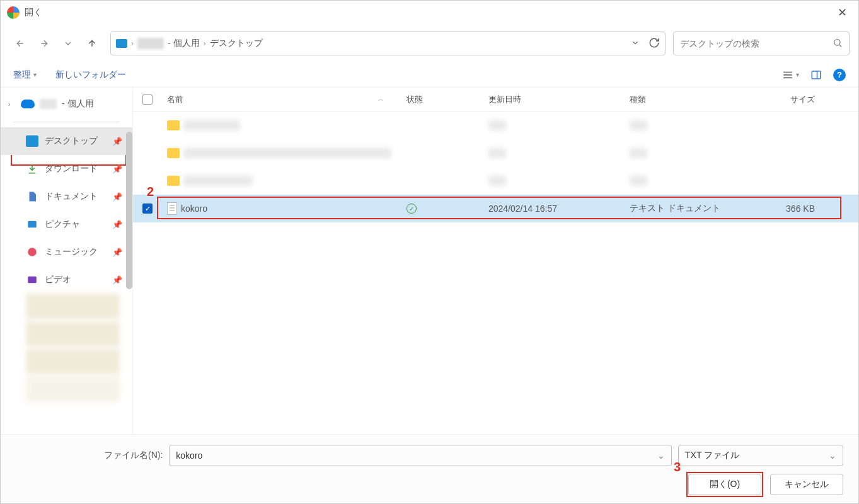 This screenshot has height=504, width=859. Describe the element at coordinates (554, 209) in the screenshot. I see `file-date: 2024/02/14 16:57` at that location.